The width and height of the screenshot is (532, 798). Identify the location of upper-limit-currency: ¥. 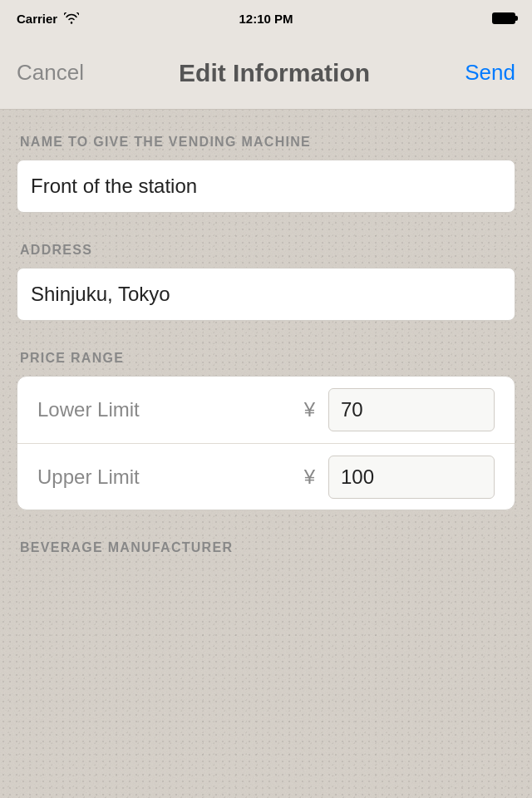
(309, 477).